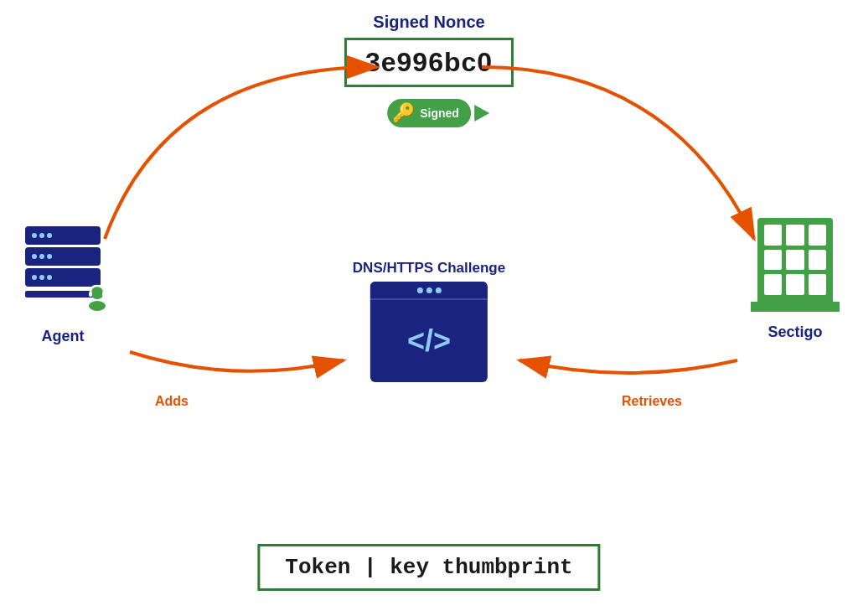  I want to click on sectigo-label: Sectigo, so click(794, 332).